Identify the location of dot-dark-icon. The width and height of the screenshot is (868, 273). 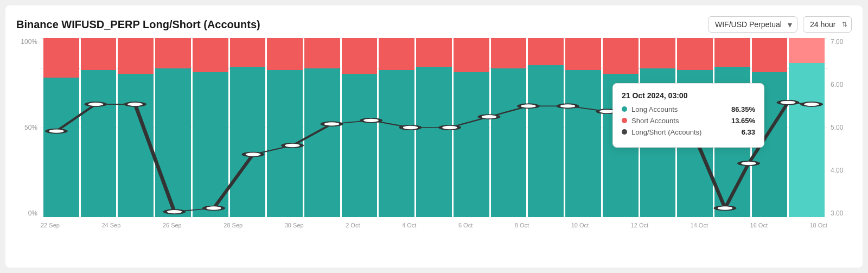
(624, 132).